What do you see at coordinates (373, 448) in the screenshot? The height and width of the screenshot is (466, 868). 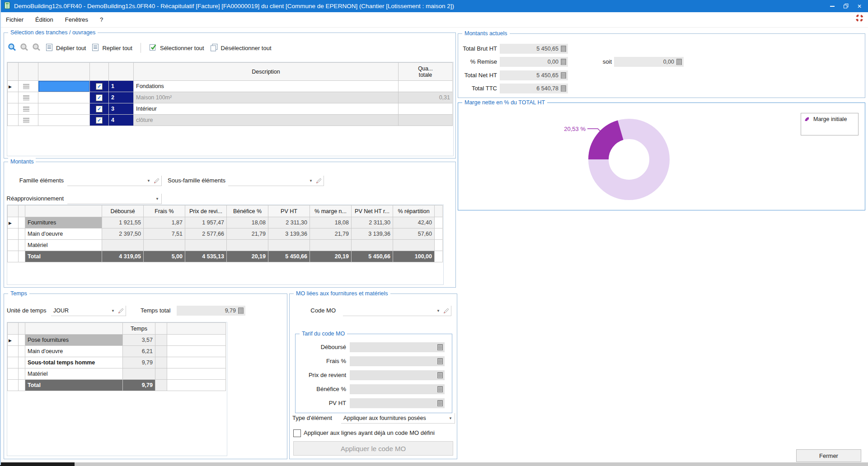 I see `apply-code-mo-button: Appliquer le code MO` at bounding box center [373, 448].